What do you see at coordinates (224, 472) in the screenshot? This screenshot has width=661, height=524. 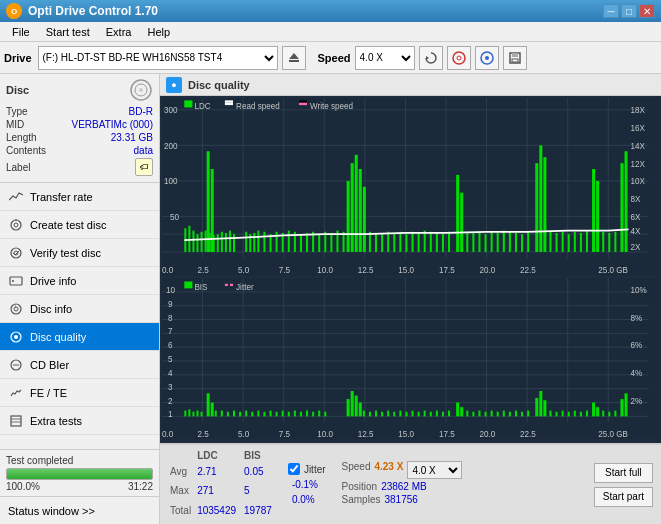 I see `avg-row: Avg 2.71 0.05` at bounding box center [224, 472].